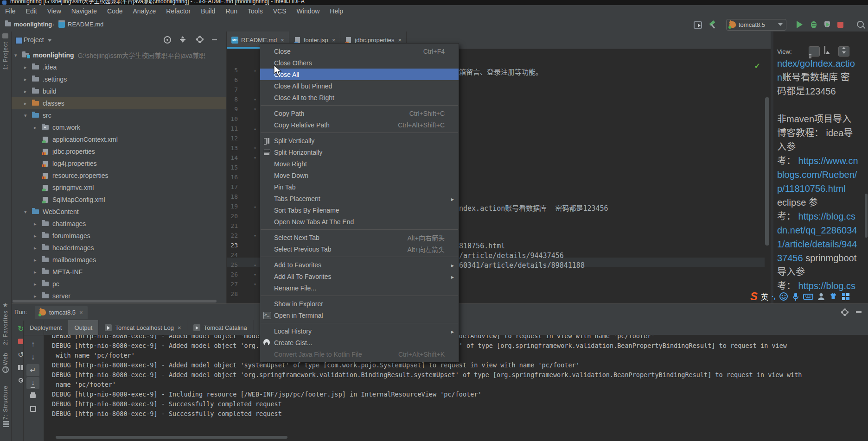 The image size is (868, 441). Describe the element at coordinates (308, 11) in the screenshot. I see `menu-bar-item: Window` at that location.